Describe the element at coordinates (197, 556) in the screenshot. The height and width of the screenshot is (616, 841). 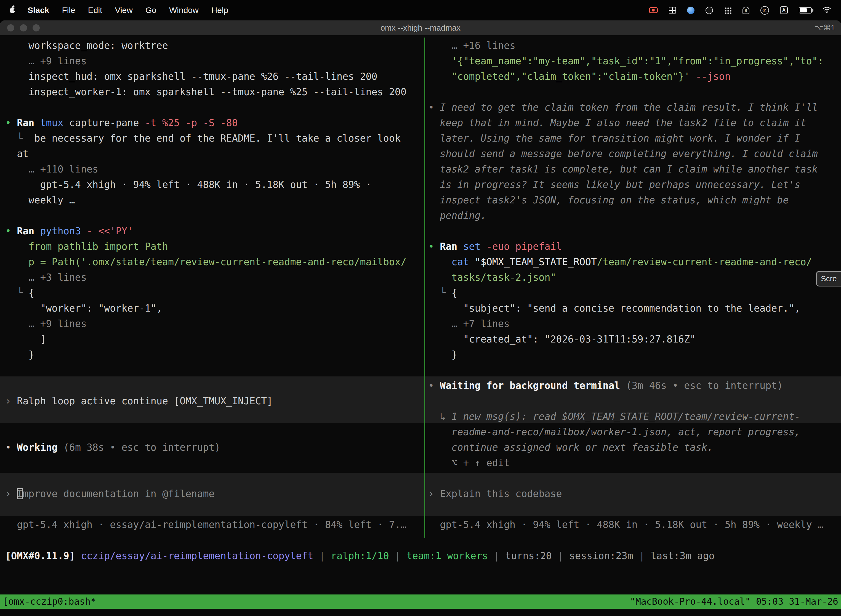
I see `session-path: cczip/essay/ai-reimplementation-copyleft` at that location.